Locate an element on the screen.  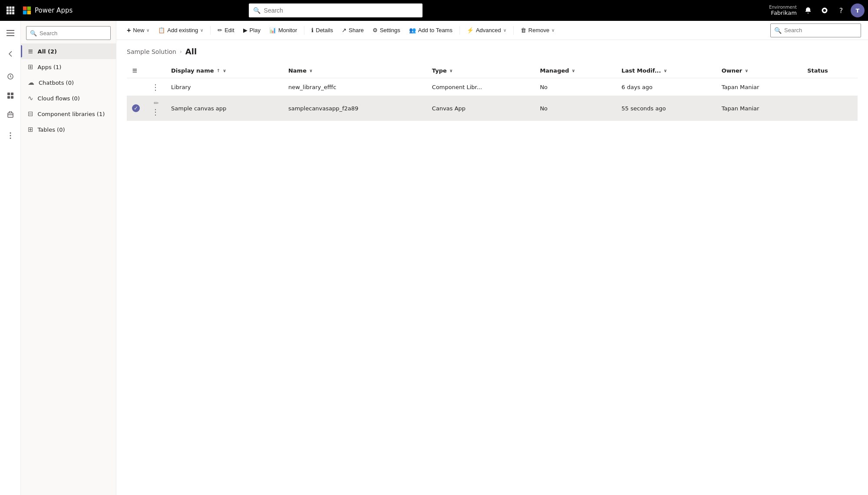
environment-label: Environment is located at coordinates (783, 7).